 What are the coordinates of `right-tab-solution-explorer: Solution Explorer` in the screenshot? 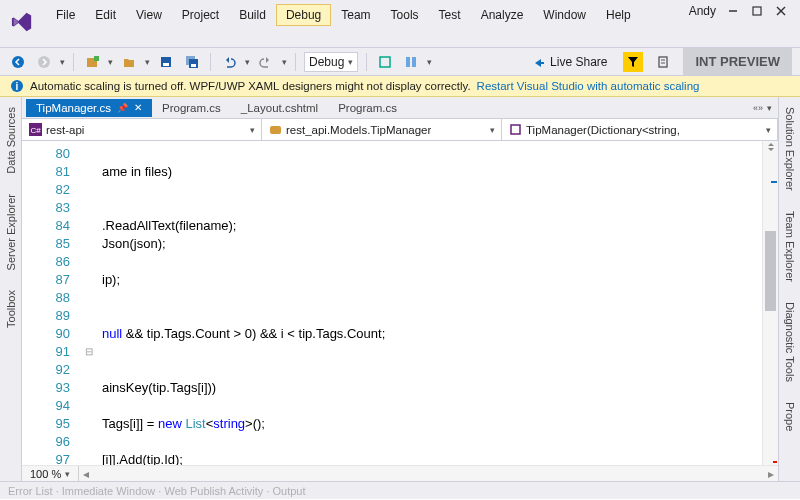 It's located at (790, 149).